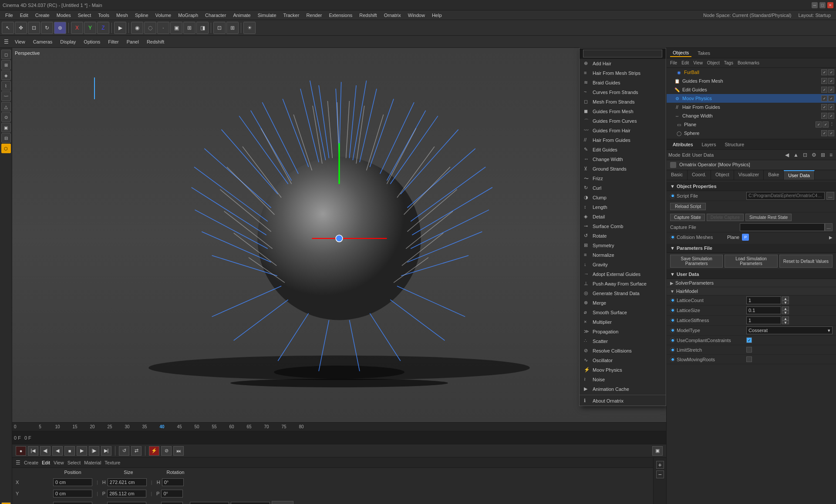 The height and width of the screenshot is (504, 836). I want to click on play-reverse-btn: ◀, so click(57, 451).